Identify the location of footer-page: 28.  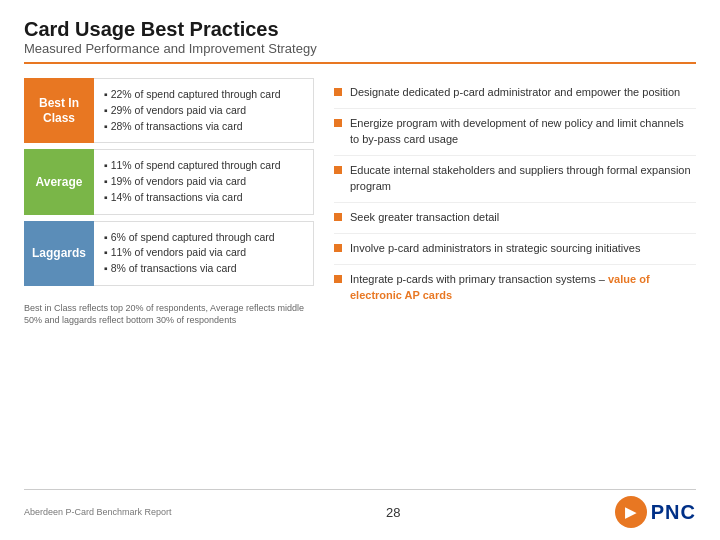
(393, 512).